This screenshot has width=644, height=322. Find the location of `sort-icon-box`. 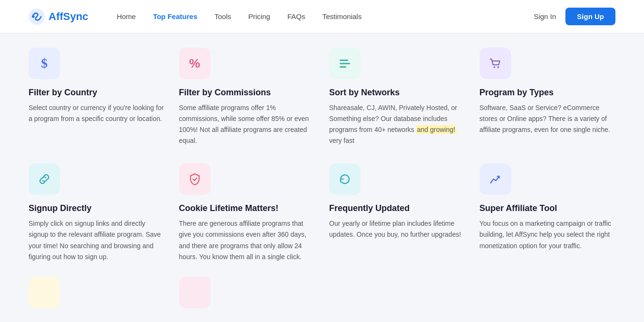

sort-icon-box is located at coordinates (345, 63).